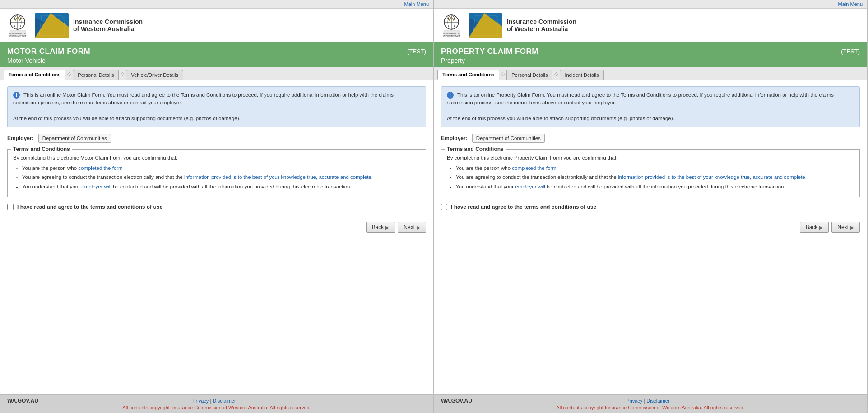 This screenshot has width=868, height=413. Describe the element at coordinates (650, 25) in the screenshot. I see `right-header: GOVERNMENT OF WESTERN AUSTRALIA Insuranc…` at that location.